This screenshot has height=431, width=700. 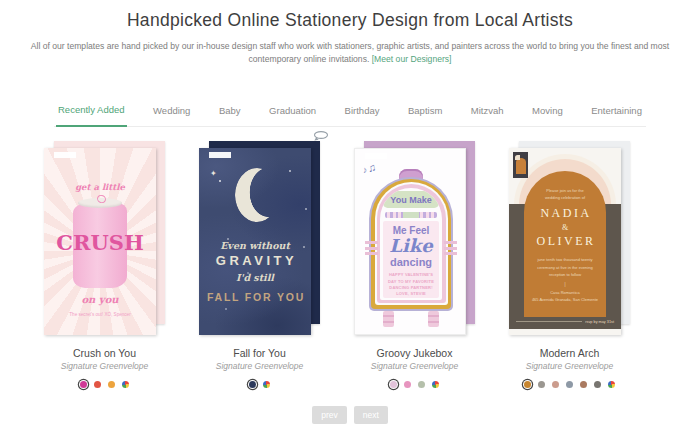 What do you see at coordinates (411, 200) in the screenshot?
I see `jukebox-arch-panel: You Make` at bounding box center [411, 200].